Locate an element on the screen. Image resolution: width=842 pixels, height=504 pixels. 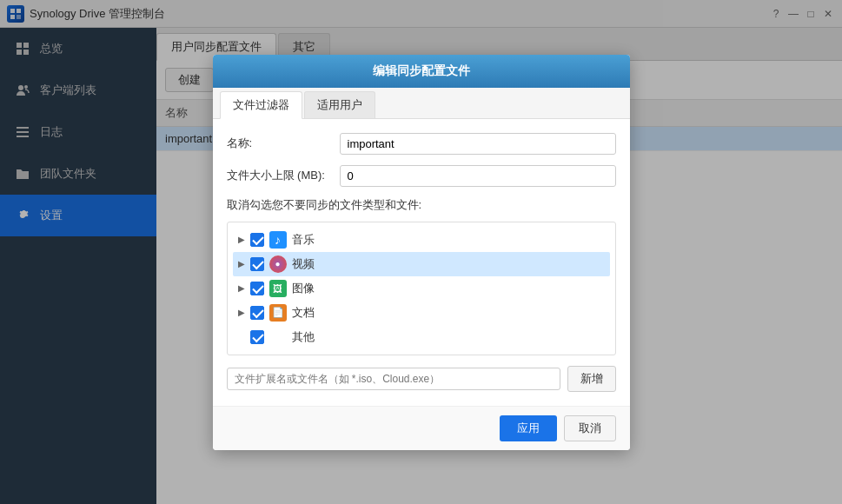
tree-item-video: ▶ ● 视频 is located at coordinates (421, 264).